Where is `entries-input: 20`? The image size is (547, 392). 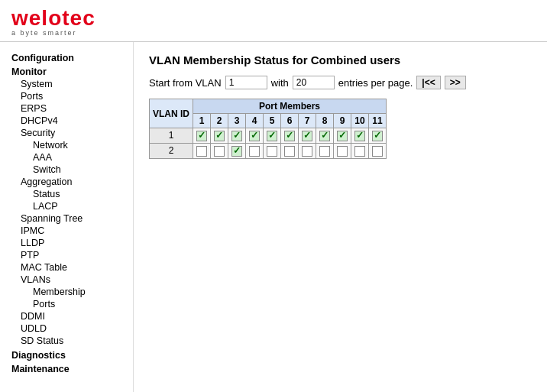 entries-input: 20 is located at coordinates (313, 83).